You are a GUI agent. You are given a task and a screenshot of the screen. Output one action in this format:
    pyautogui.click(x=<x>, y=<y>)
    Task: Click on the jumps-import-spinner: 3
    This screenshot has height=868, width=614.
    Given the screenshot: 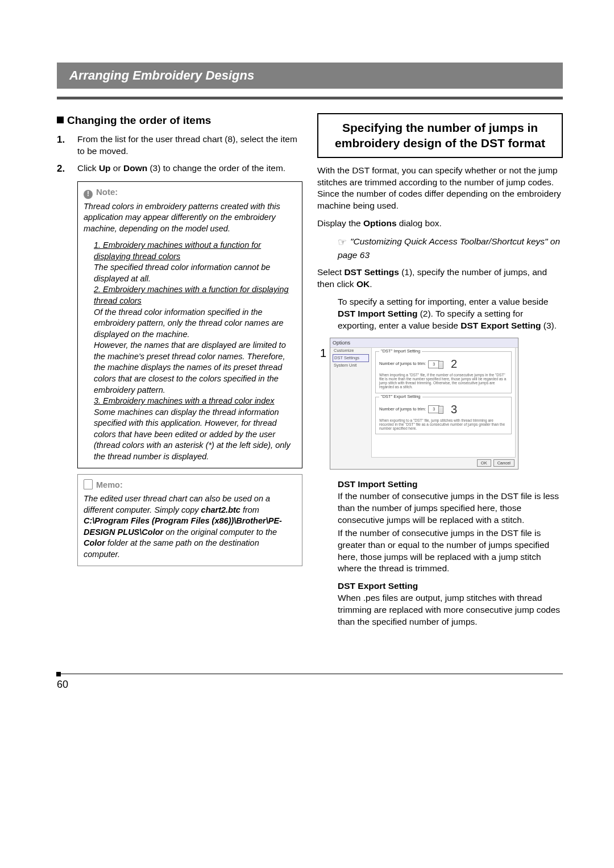 What is the action you would take?
    pyautogui.click(x=434, y=364)
    